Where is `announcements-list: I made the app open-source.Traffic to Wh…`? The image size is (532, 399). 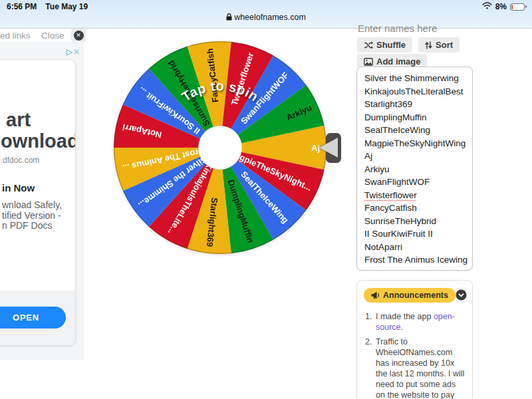
announcements-list: I made the app open-source.Traffic to Wh… is located at coordinates (420, 355).